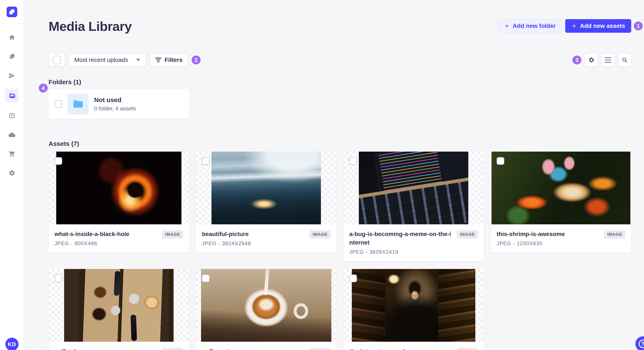 This screenshot has height=350, width=644. I want to click on asset-info: what-s-inside-a-black-hole JPEG - 800X46…, so click(119, 239).